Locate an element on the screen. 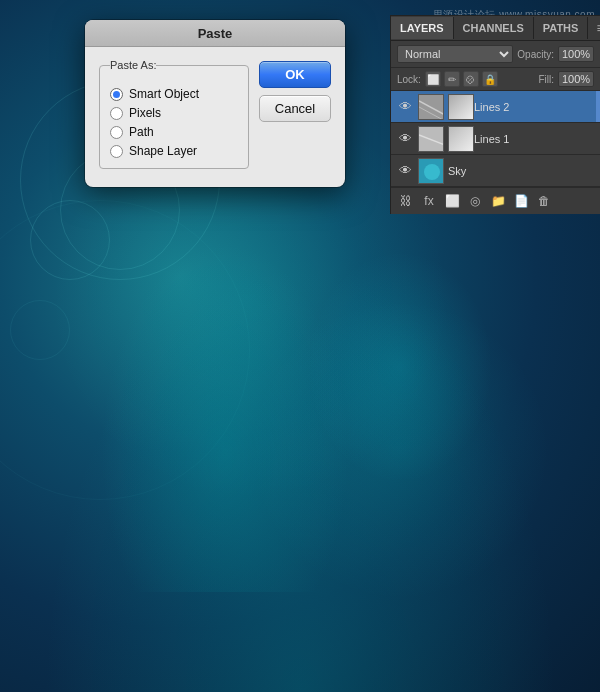 The height and width of the screenshot is (692, 600). panel-toolbar: ⛓ fx ⬜ ◎ 📁 📄 🗑 is located at coordinates (496, 200).